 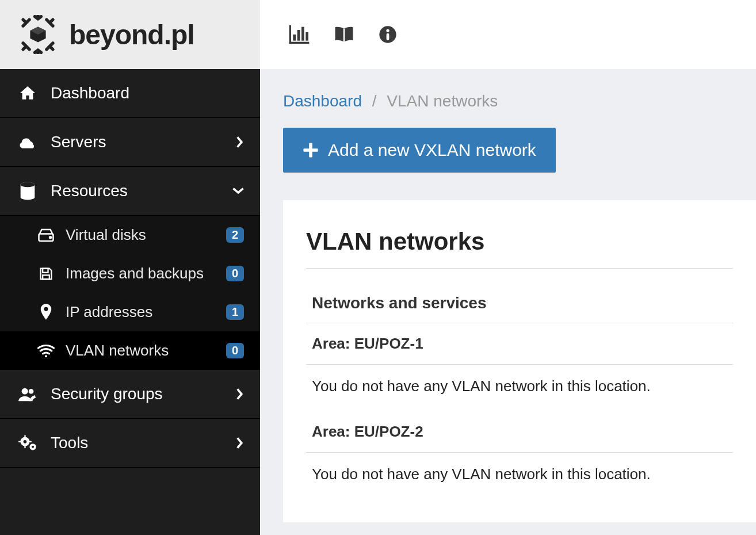 I want to click on sidebar-item-servers: Servers, so click(x=130, y=143).